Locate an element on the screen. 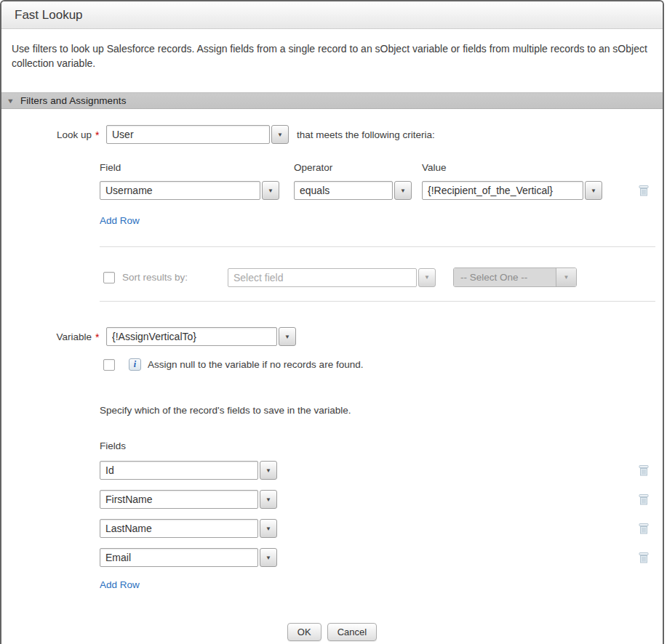 Image resolution: width=667 pixels, height=644 pixels. variable-dropdown-icon: ▼ is located at coordinates (287, 337).